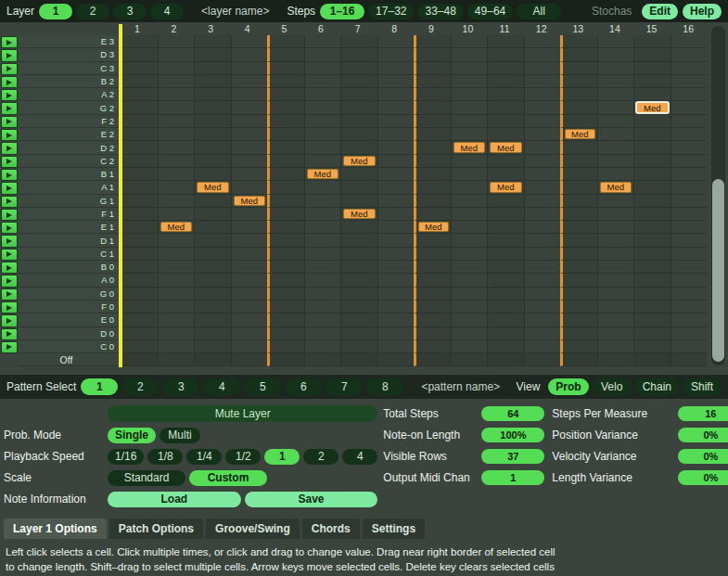  I want to click on view-button-velo: Velo, so click(612, 387).